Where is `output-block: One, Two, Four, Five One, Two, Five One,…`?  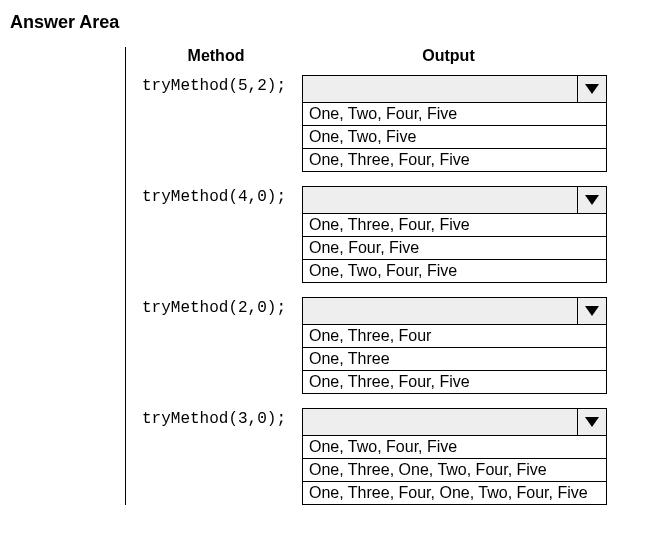
output-block: One, Two, Four, Five One, Two, Five One,… is located at coordinates (454, 124).